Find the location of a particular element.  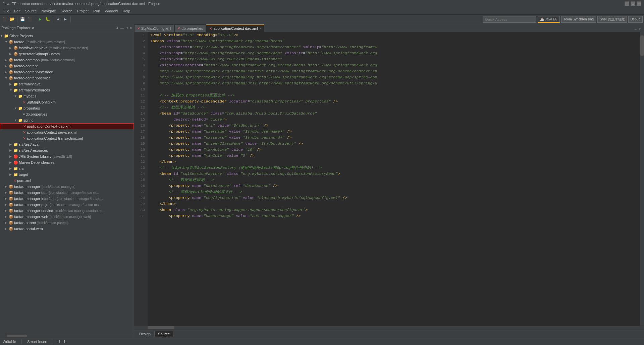

perspective-java-ee: ☕ Java EE is located at coordinates (549, 19).